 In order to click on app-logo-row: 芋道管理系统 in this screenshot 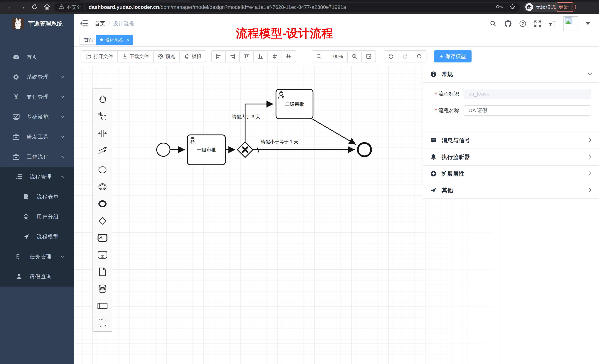, I will do `click(37, 24)`.